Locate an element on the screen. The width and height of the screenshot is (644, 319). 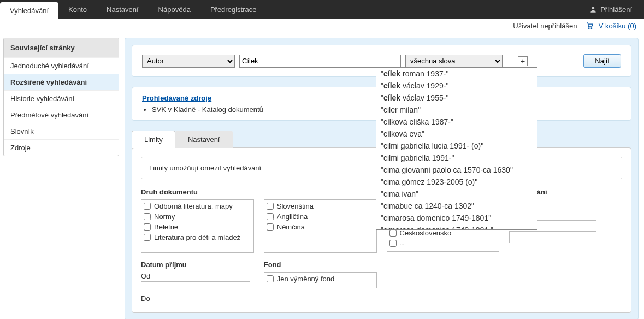
user-status: Uživatel nepřihlášen is located at coordinates (545, 26).